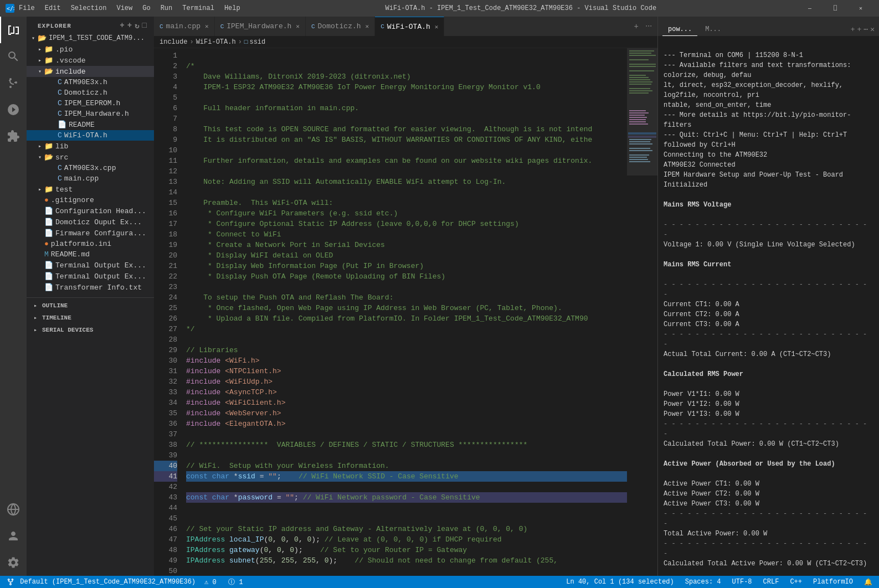  Describe the element at coordinates (27, 8) in the screenshot. I see `menu-item-file: File` at that location.